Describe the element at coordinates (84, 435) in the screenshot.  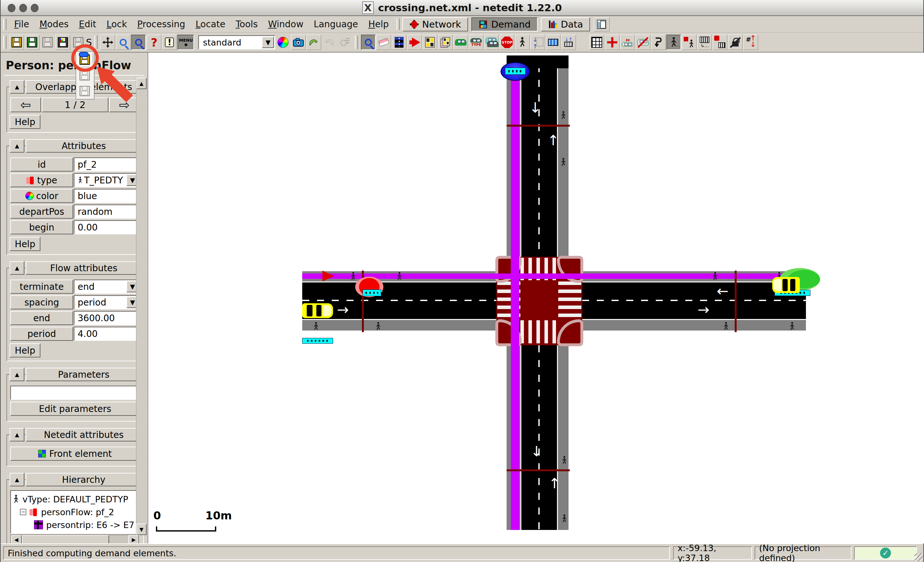
I see `netedit-title: Netedit attributes` at that location.